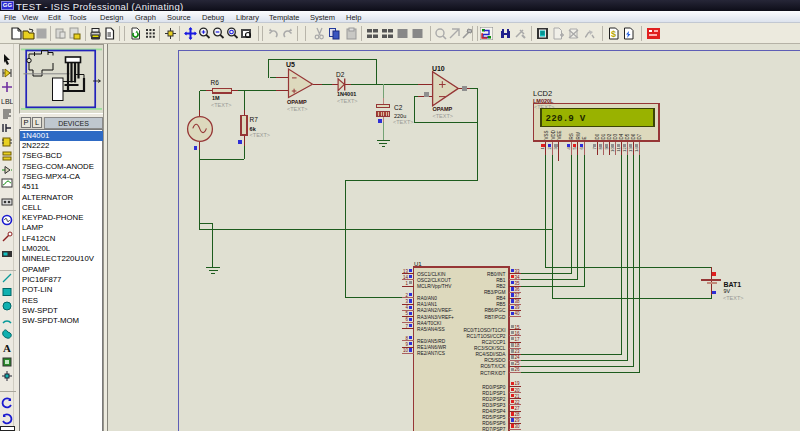 This screenshot has height=431, width=800. I want to click on svg-text: OSC1/CLKIN, so click(432, 274).